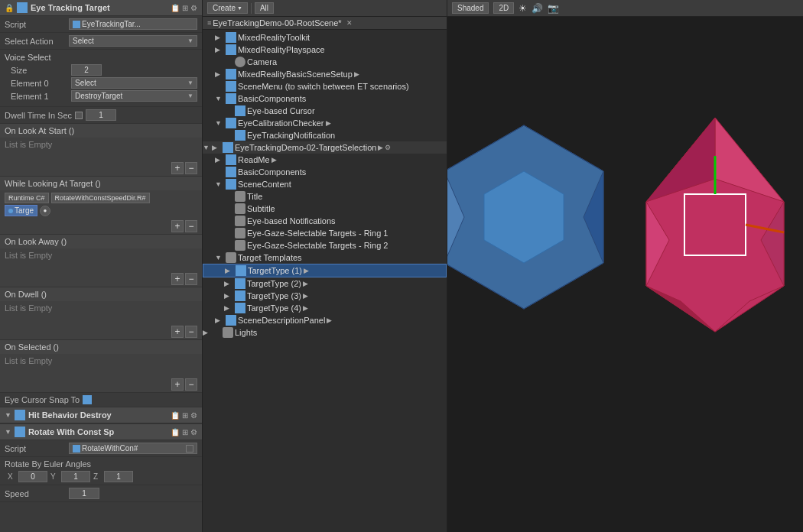  What do you see at coordinates (324, 284) in the screenshot?
I see `tree-item-target-type-2: ▶ TargetType (2) ▶` at bounding box center [324, 284].